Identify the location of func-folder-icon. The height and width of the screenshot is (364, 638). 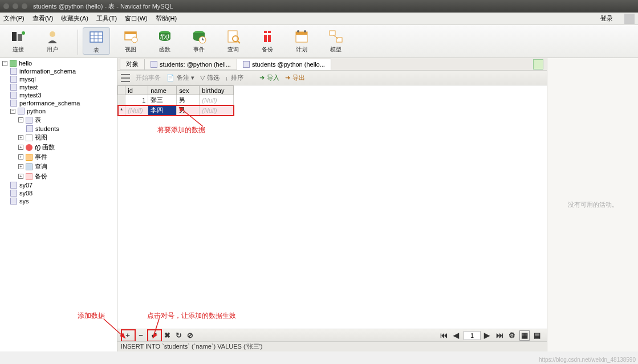
(29, 148).